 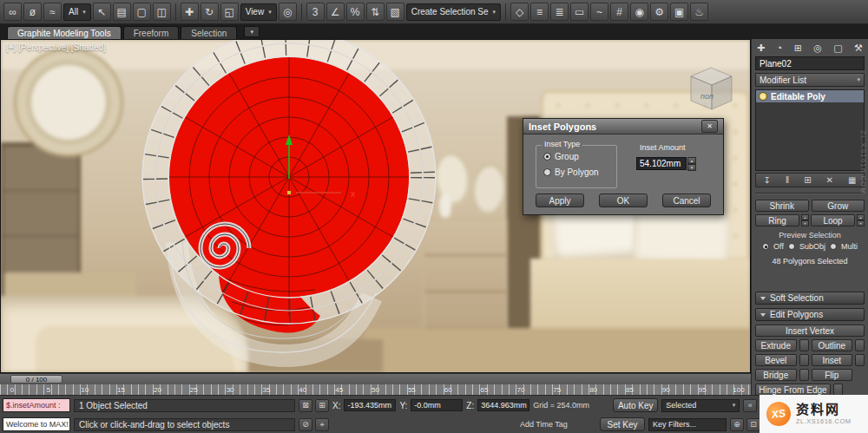 What do you see at coordinates (660, 12) in the screenshot?
I see `render-setup-icon: ⚙` at bounding box center [660, 12].